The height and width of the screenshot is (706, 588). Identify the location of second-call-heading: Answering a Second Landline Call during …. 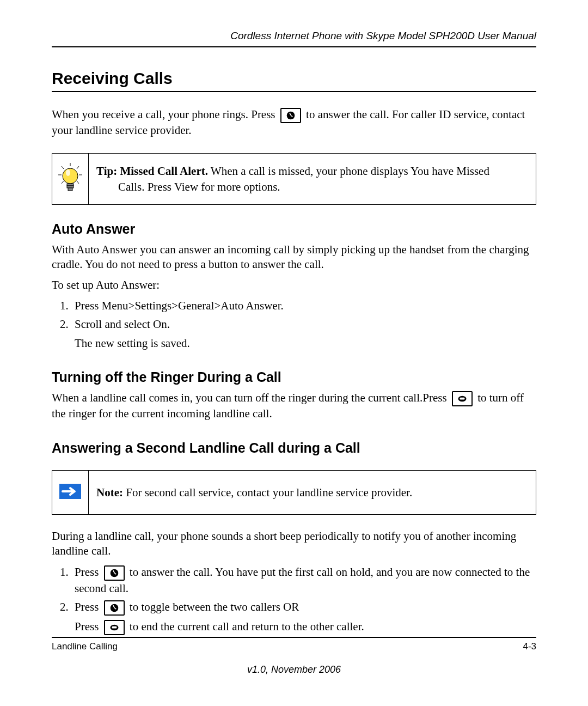
(294, 448).